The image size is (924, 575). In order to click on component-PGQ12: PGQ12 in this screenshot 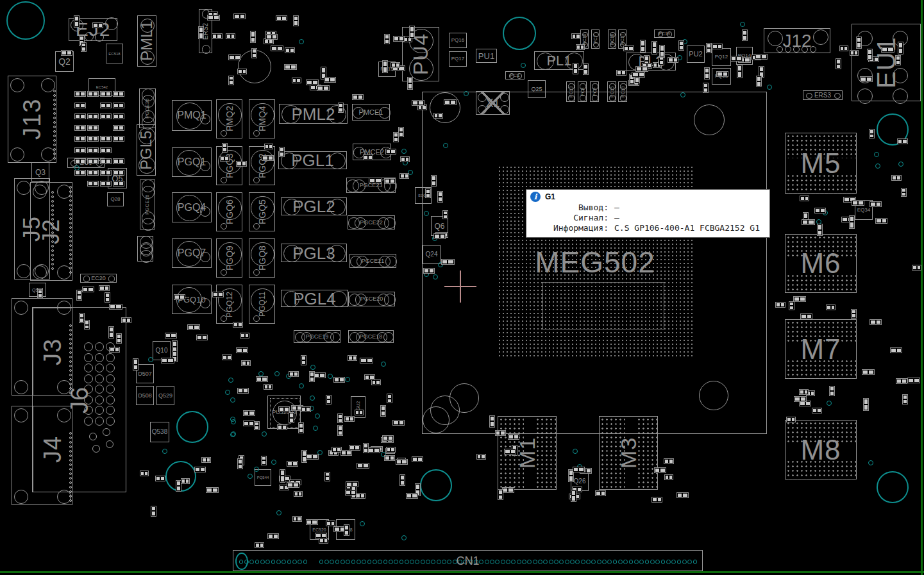, I will do `click(230, 304)`.